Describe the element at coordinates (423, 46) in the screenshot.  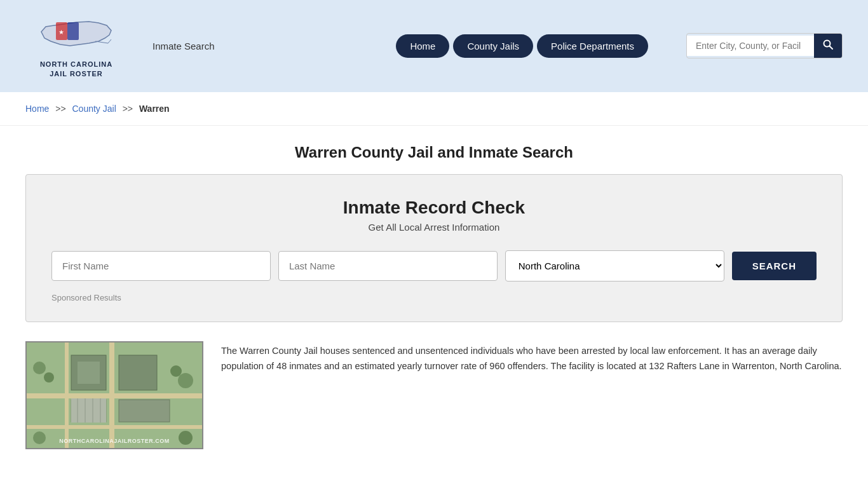
I see `nav-home-button: Home` at that location.